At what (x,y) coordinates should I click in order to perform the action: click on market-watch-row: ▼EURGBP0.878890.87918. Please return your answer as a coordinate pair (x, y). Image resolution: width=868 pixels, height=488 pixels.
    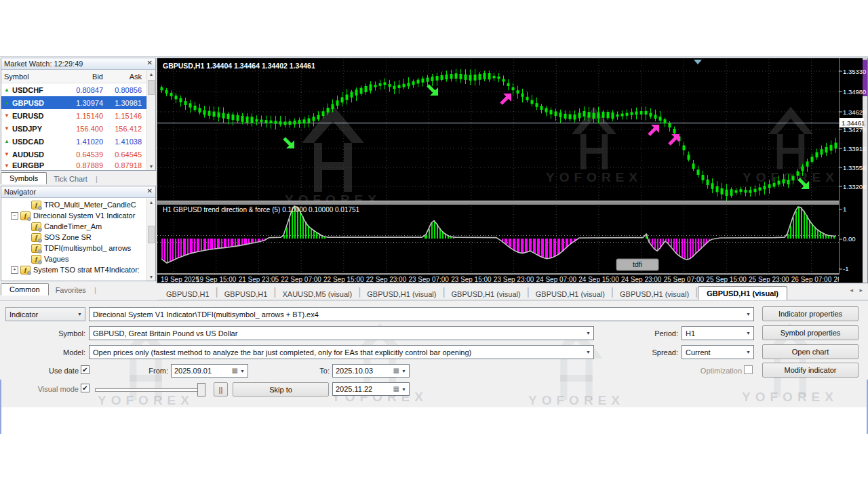
    Looking at the image, I should click on (79, 165).